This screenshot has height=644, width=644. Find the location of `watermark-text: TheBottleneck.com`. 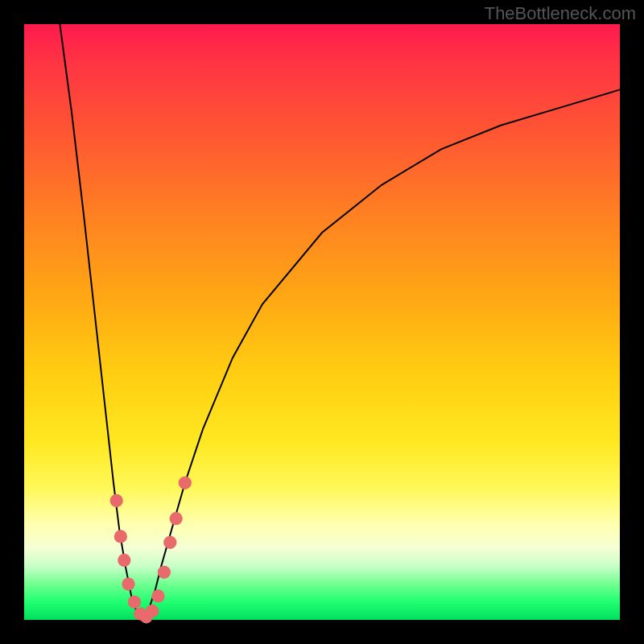

watermark-text: TheBottleneck.com is located at coordinates (560, 14).